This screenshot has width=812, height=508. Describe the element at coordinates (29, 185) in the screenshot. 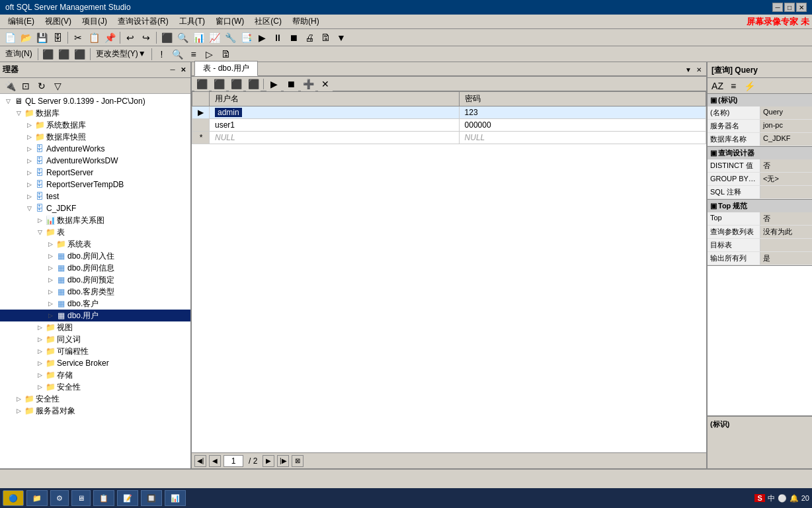

I see `expand-rstdb: ▷` at that location.